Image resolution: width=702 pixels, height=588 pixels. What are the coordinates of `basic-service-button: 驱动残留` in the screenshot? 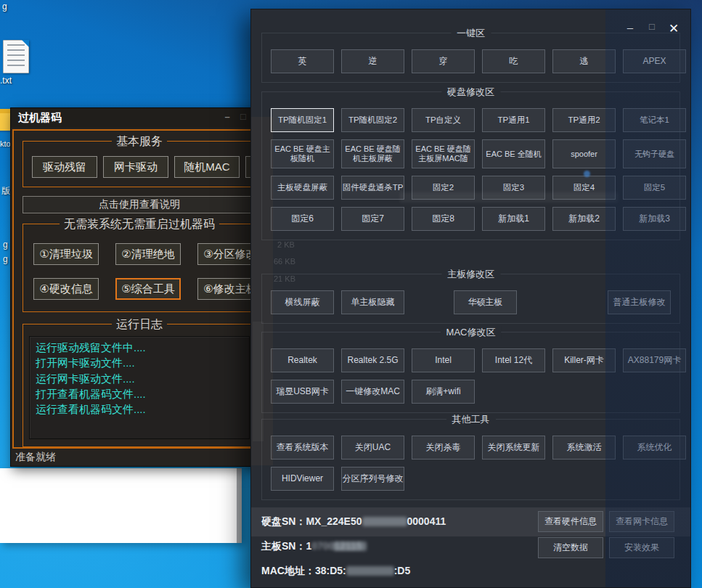 It's located at (65, 167).